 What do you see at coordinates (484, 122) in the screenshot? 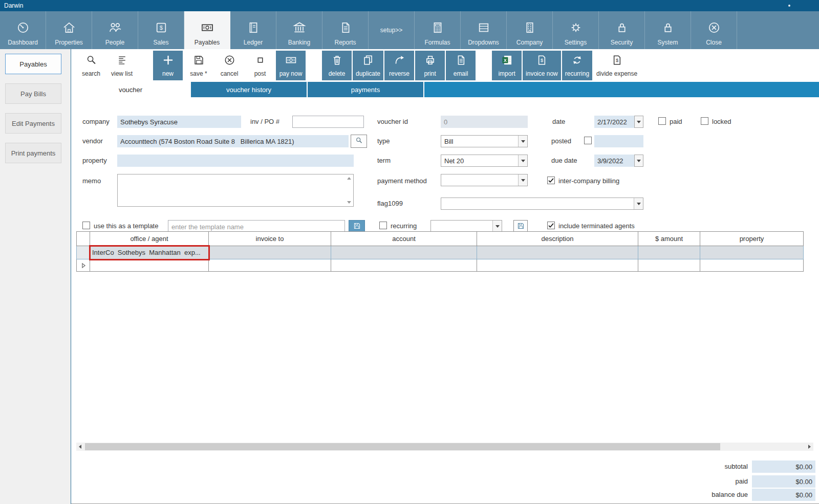
I see `voucher-id-field` at bounding box center [484, 122].